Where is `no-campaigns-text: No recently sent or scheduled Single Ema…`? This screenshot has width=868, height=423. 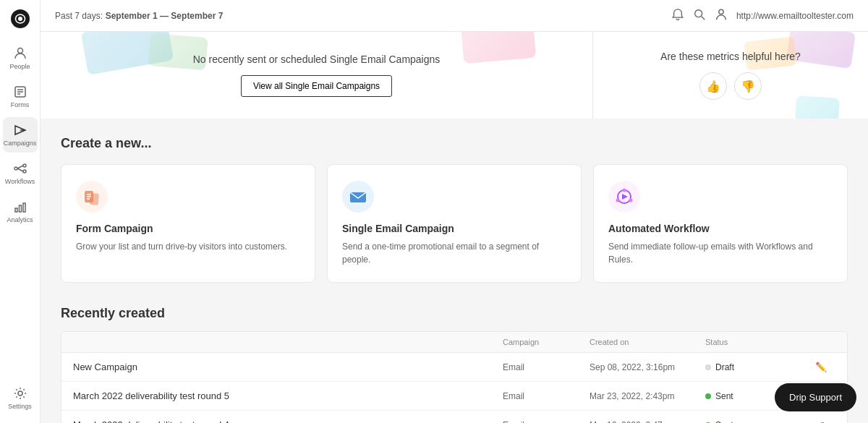 no-campaigns-text: No recently sent or scheduled Single Ema… is located at coordinates (317, 59).